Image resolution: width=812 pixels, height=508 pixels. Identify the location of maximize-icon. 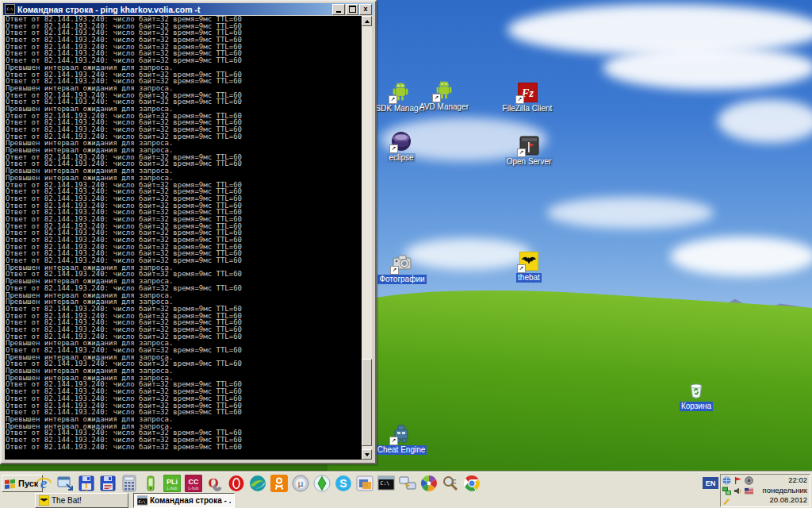
(352, 10).